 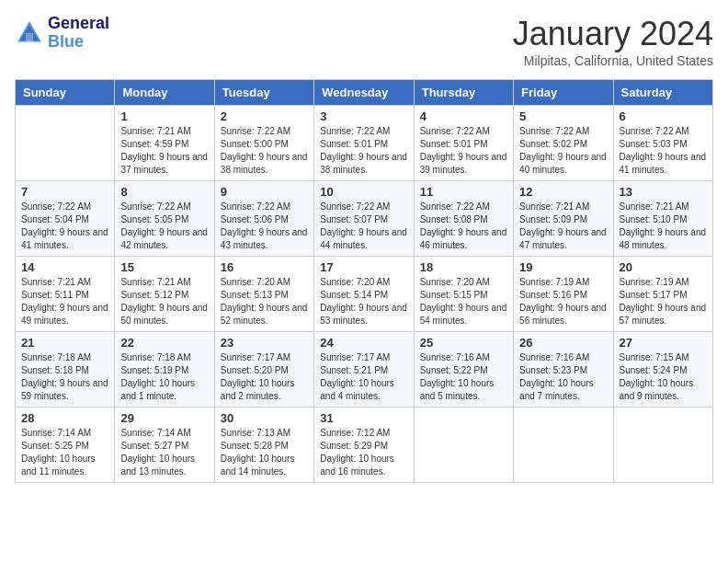 I want to click on calendar-cell: 28Sunrise: 7:14 AM Sunset: 5:25 PM Dayli…, so click(x=65, y=445).